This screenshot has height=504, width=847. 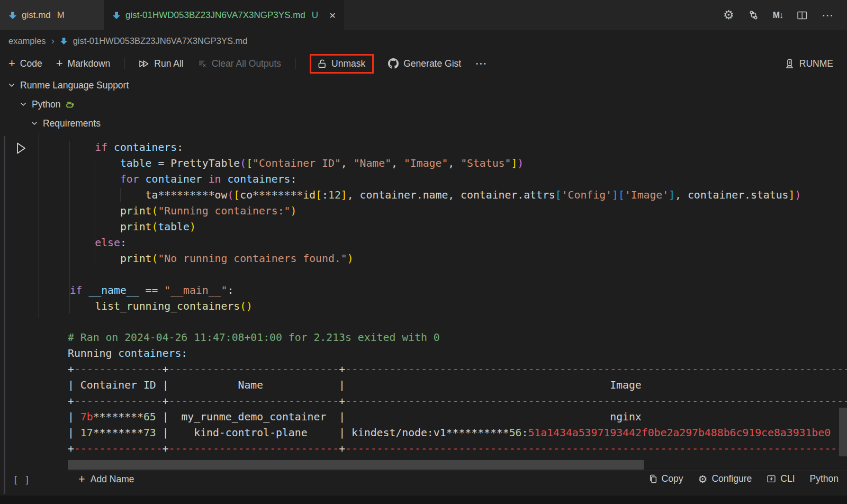 I want to click on language-indicator: Python, so click(x=824, y=479).